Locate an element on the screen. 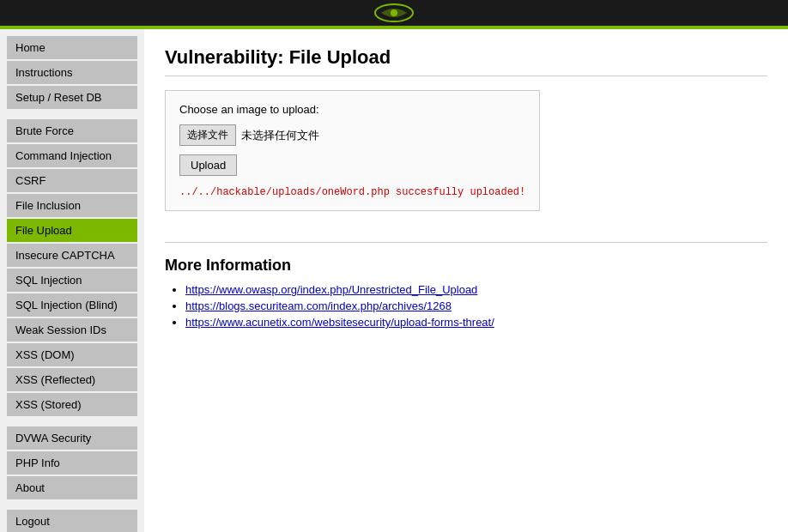 The image size is (788, 532). upload-label: Choose an image to upload: is located at coordinates (352, 110).